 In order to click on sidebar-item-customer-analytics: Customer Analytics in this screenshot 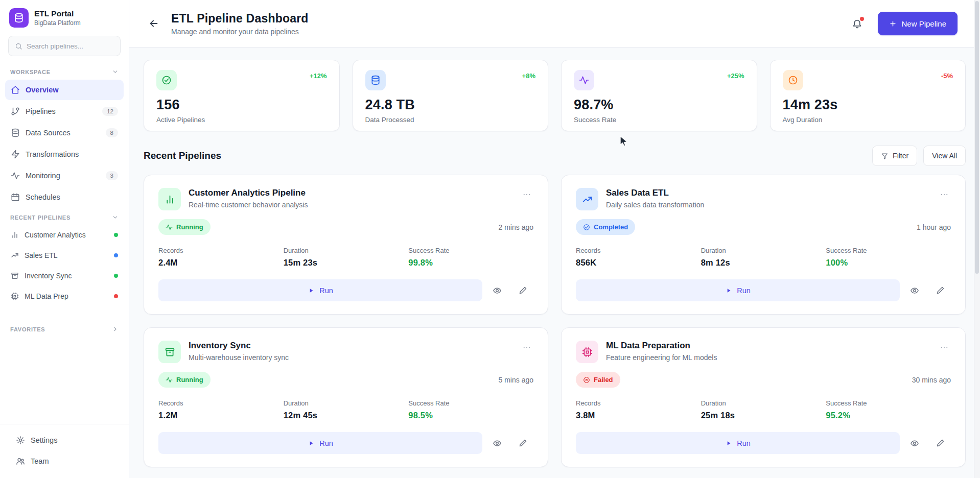, I will do `click(64, 235)`.